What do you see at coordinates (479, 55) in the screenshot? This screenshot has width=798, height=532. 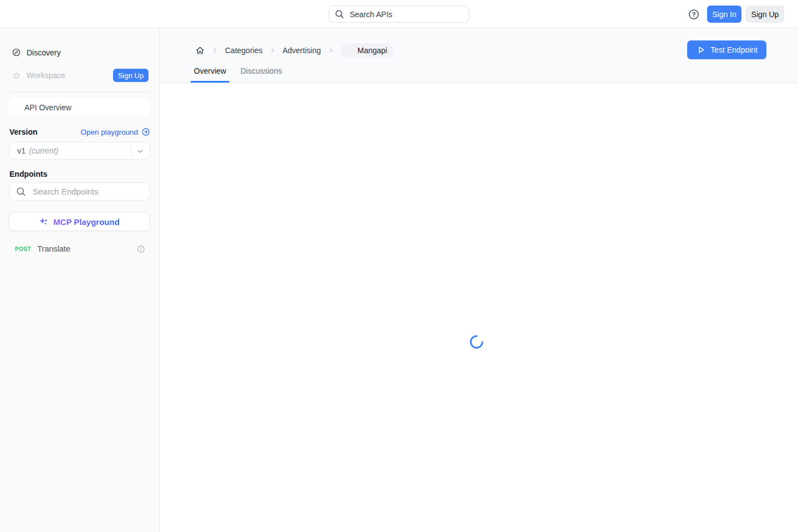 I see `api-header-band: Categories Advertising Mangapi Test Endp…` at bounding box center [479, 55].